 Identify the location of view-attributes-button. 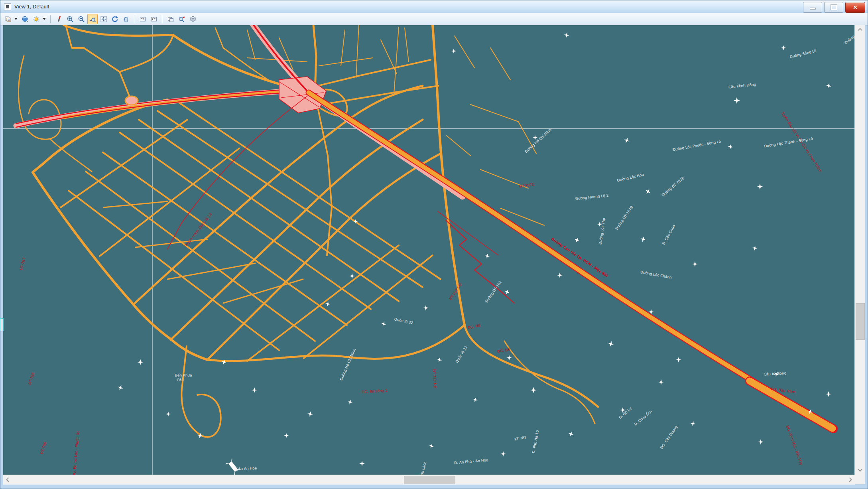
(8, 19).